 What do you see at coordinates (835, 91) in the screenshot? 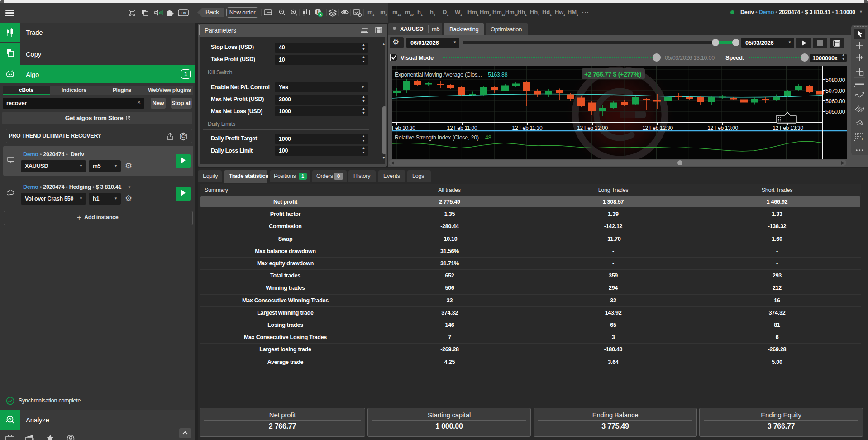
I see `svg-text: 5070.00` at bounding box center [835, 91].